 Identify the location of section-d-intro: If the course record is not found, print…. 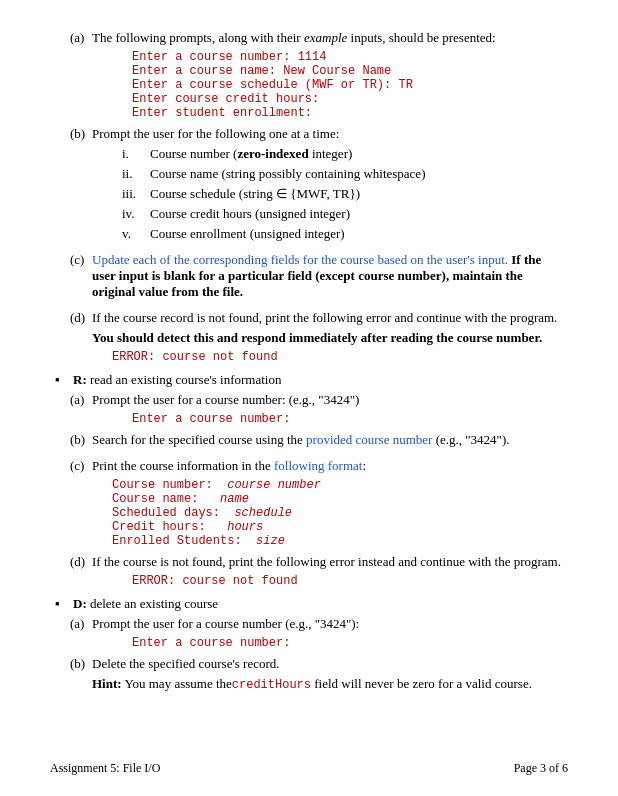
(330, 318).